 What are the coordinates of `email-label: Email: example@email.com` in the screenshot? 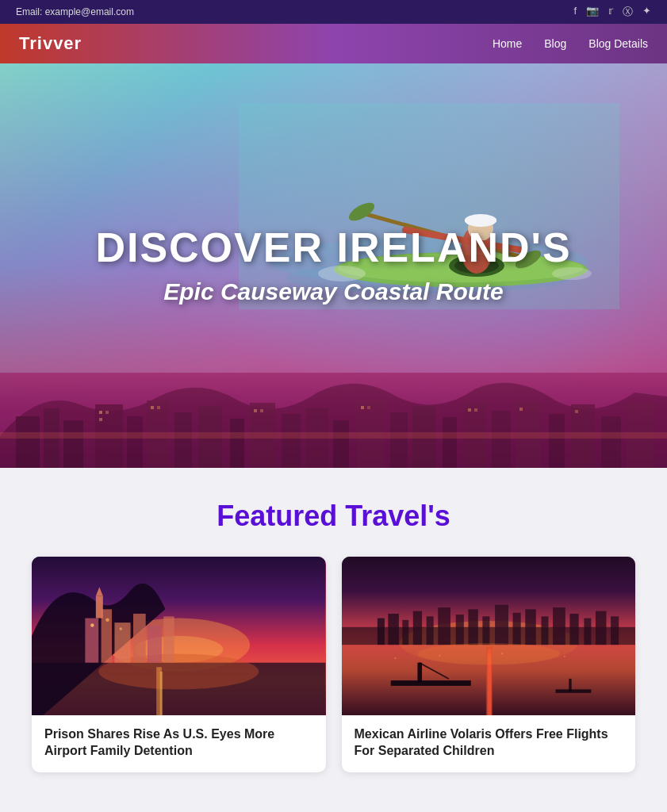 It's located at (75, 12).